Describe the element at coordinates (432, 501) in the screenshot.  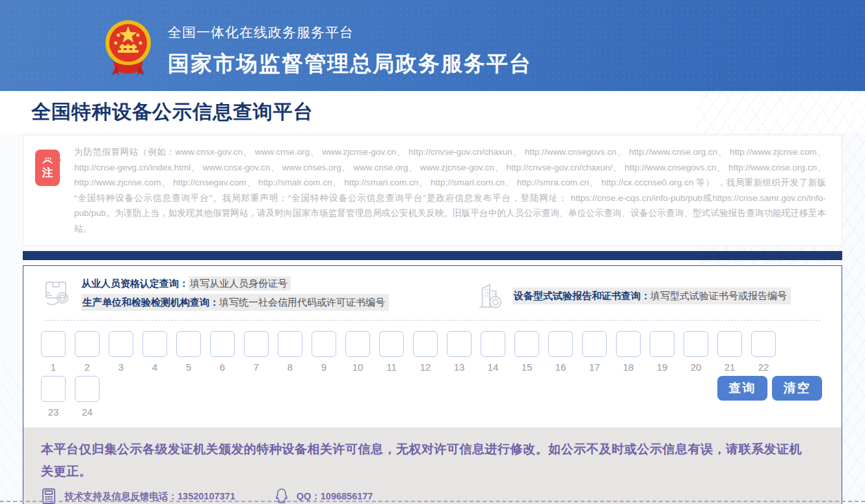
I see `bottom-dashed-line` at that location.